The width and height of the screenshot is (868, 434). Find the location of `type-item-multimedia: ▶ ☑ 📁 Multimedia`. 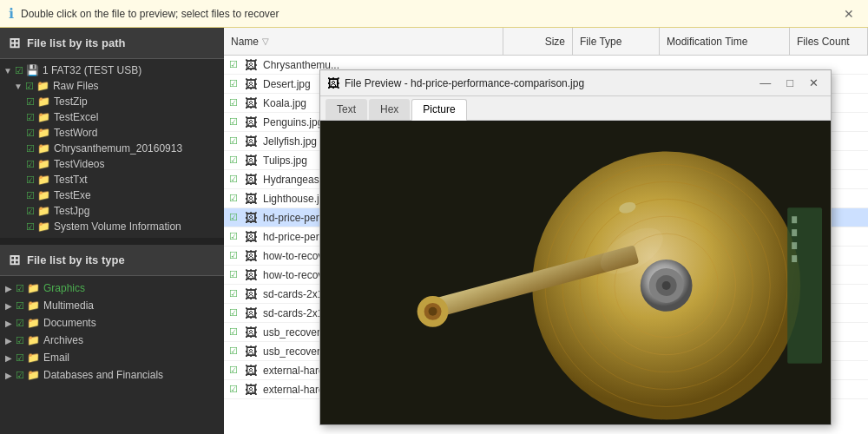

type-item-multimedia: ▶ ☑ 📁 Multimedia is located at coordinates (112, 306).